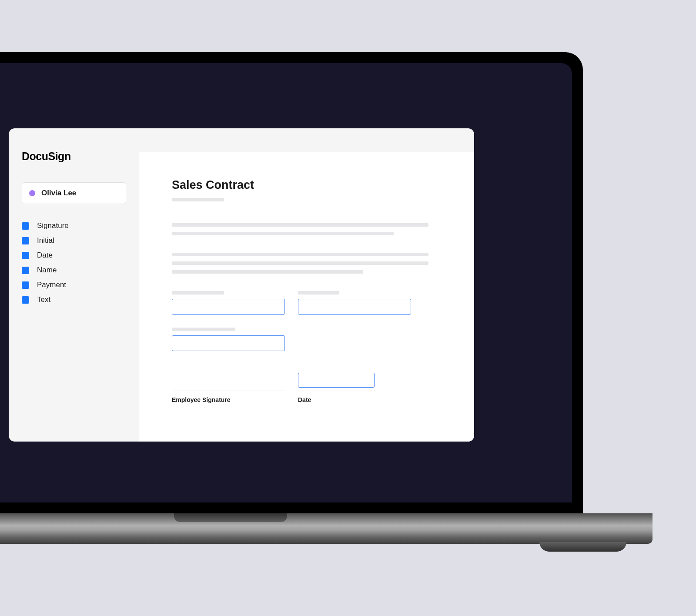  I want to click on field-date: Date, so click(74, 255).